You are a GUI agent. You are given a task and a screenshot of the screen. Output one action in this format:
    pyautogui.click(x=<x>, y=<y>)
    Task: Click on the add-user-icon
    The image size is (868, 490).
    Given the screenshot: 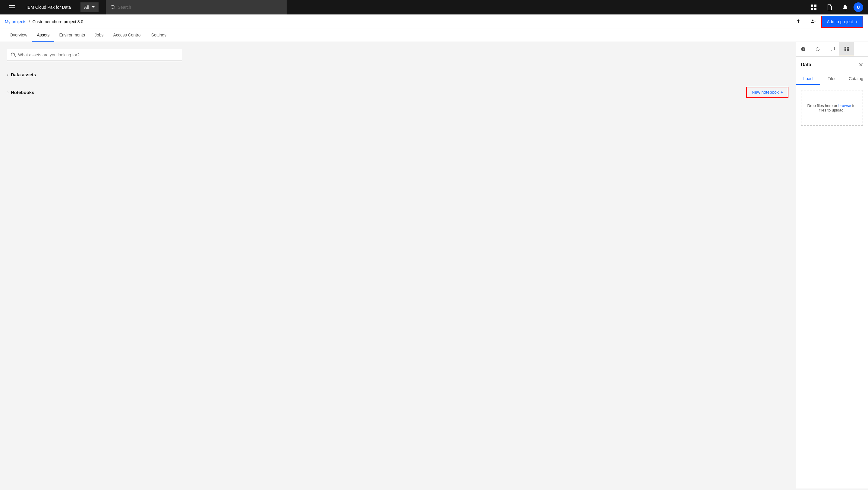 What is the action you would take?
    pyautogui.click(x=813, y=22)
    